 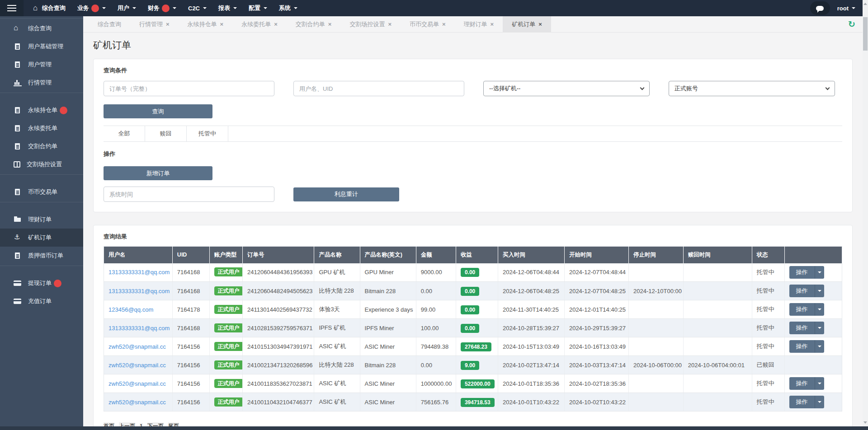 I want to click on chart-icon, so click(x=18, y=83).